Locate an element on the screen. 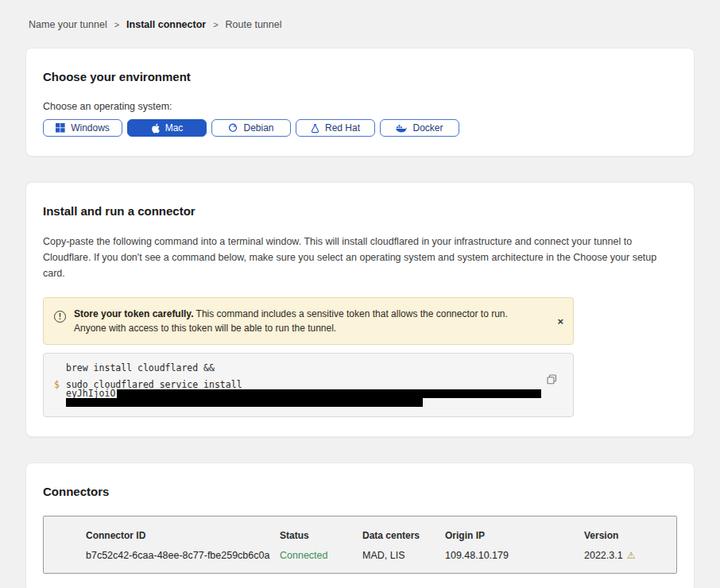  header-connector-id: Connector ID is located at coordinates (183, 536).